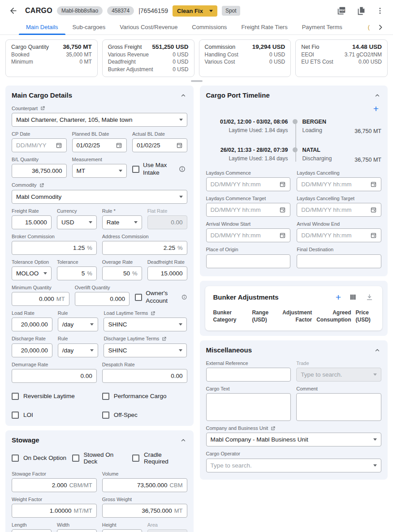 This screenshot has height=532, width=393. Describe the element at coordinates (145, 350) in the screenshot. I see `discharge-laytime-terms-select: SHINC` at that location.